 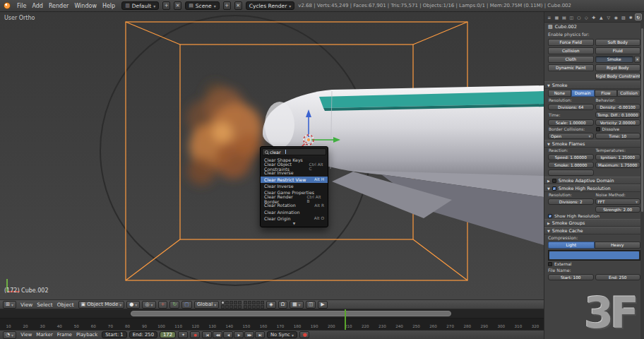 What do you see at coordinates (602, 17) in the screenshot?
I see `tab-modifiers-icon: ▲` at bounding box center [602, 17].